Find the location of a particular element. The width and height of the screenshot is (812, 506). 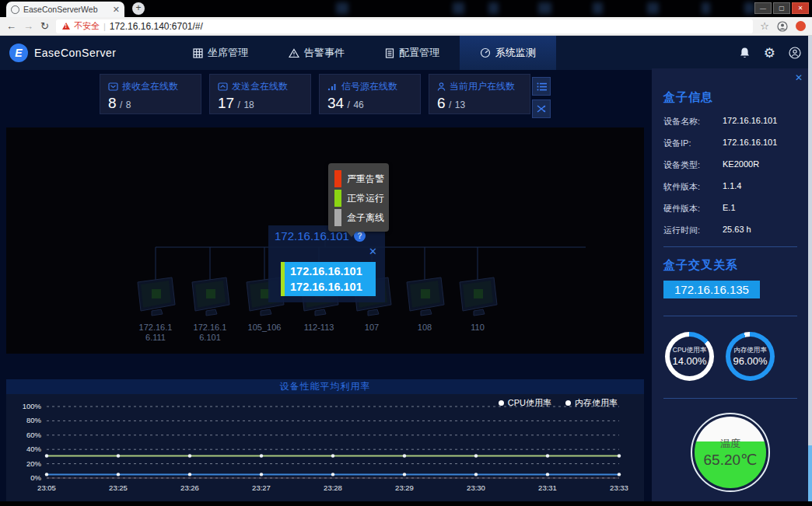

normal-running-color-bar is located at coordinates (338, 198).